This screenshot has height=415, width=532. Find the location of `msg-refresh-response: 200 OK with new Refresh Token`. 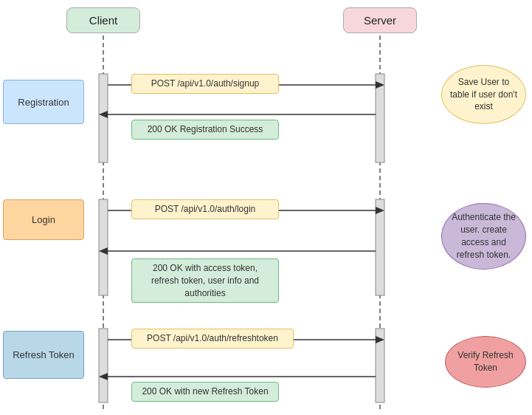

msg-refresh-response: 200 OK with new Refresh Token is located at coordinates (205, 391).